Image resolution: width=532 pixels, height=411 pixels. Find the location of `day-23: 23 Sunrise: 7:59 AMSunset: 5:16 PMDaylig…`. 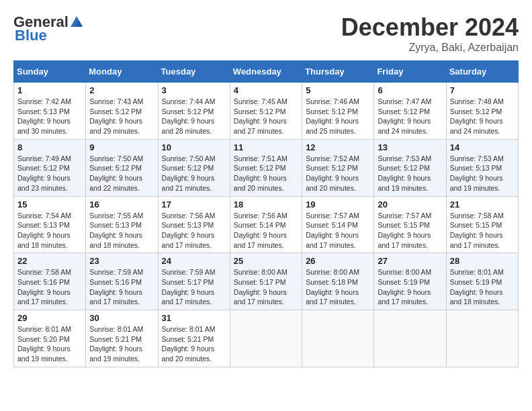

day-23: 23 Sunrise: 7:59 AMSunset: 5:16 PMDaylig… is located at coordinates (122, 282).